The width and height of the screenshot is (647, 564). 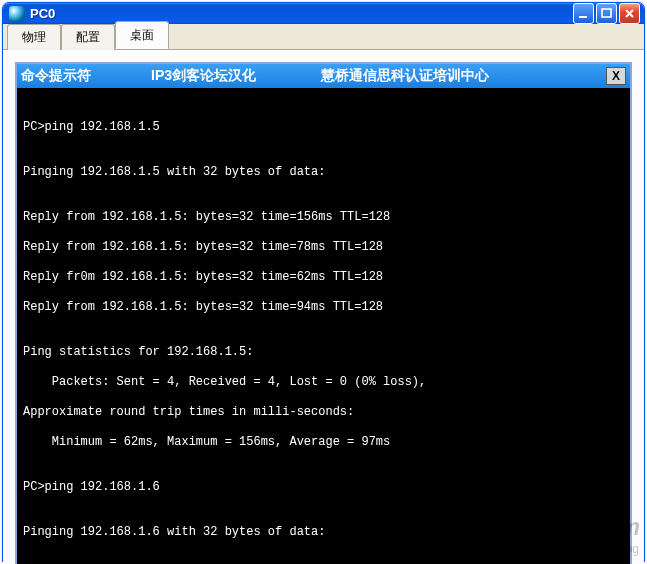 I want to click on console-close-button: X, so click(x=616, y=76).